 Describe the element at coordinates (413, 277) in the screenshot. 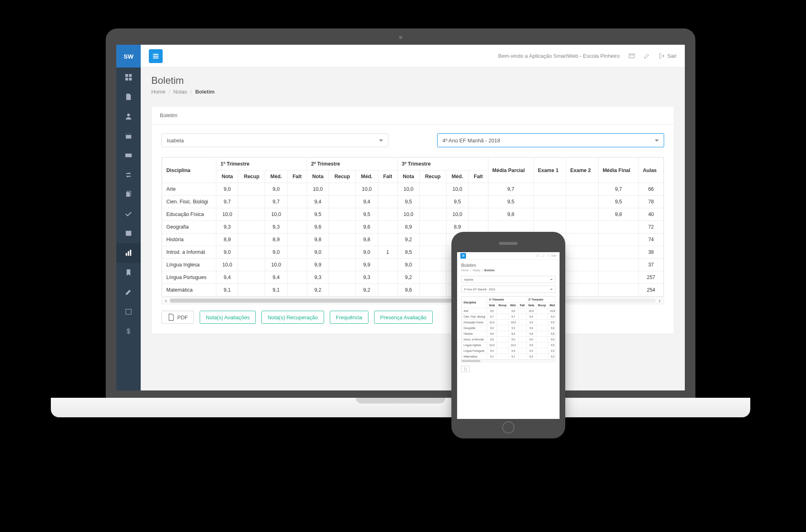

I see `table-row: Língua Portugues9,49,49,39,39,29,22257` at that location.